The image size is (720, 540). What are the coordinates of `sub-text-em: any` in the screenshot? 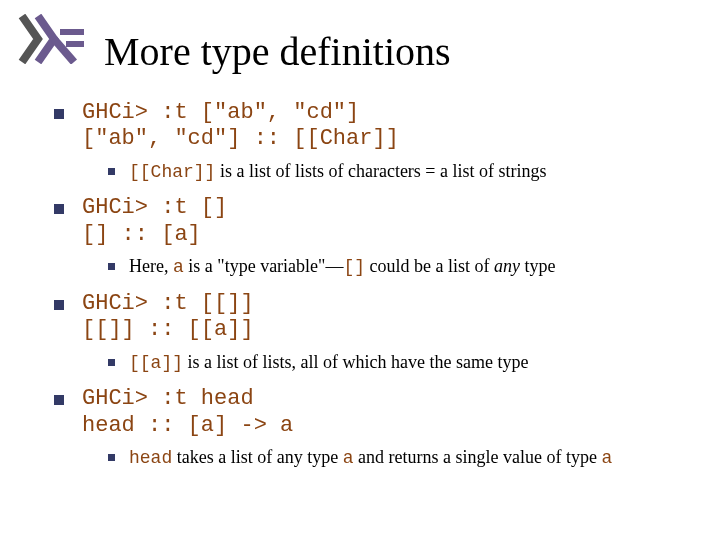 It's located at (507, 266).